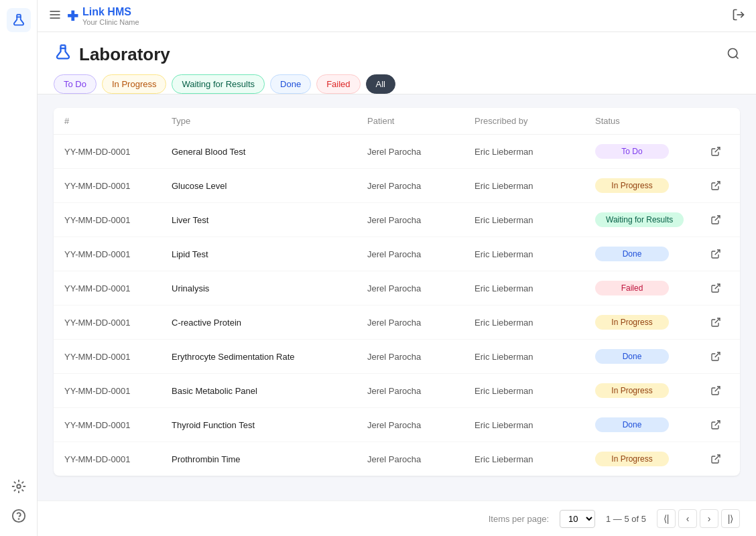  Describe the element at coordinates (269, 288) in the screenshot. I see `cell-type: Urinalysis` at that location.